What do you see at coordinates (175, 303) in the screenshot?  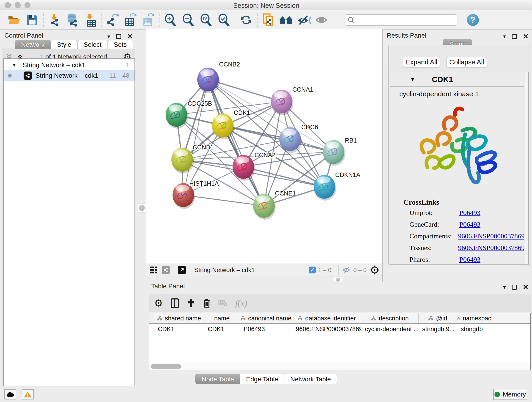 I see `show-columns-icon` at bounding box center [175, 303].